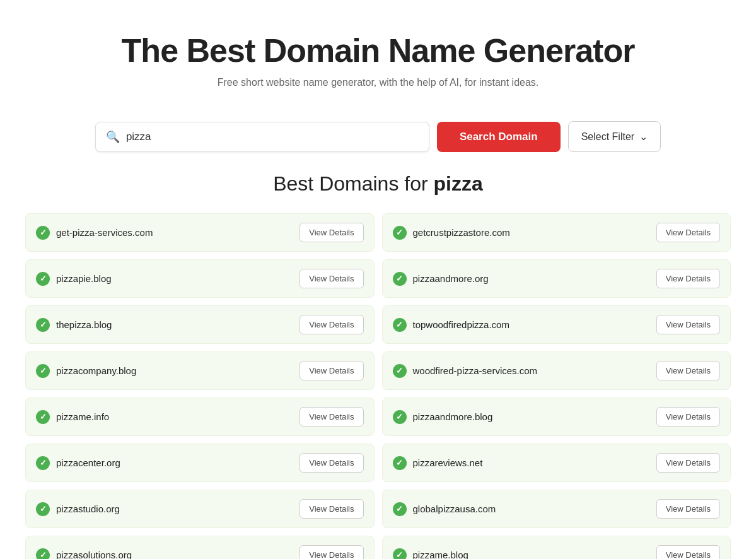 The height and width of the screenshot is (559, 756). What do you see at coordinates (455, 509) in the screenshot?
I see `domain-name: globalpizzausa.com` at bounding box center [455, 509].